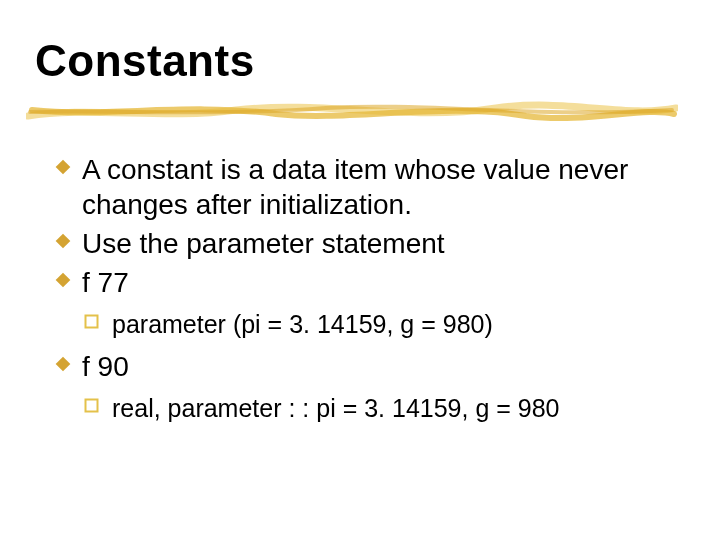 This screenshot has width=720, height=540. Describe the element at coordinates (145, 61) in the screenshot. I see `slide-title: Constants` at that location.